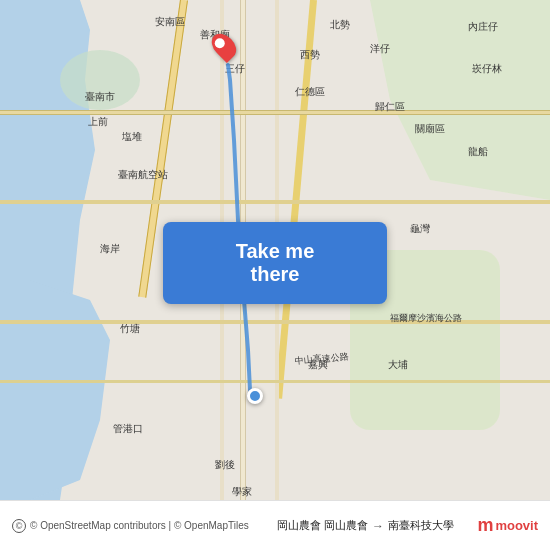 Image resolution: width=550 pixels, height=550 pixels. What do you see at coordinates (142, 526) in the screenshot?
I see `copyright-text: © OpenStreetMap contributors | © OpenMap…` at bounding box center [142, 526].